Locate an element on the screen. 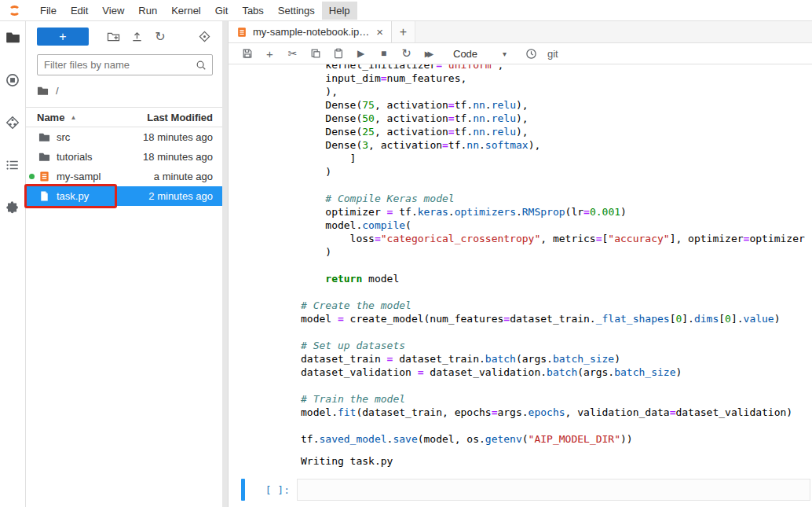  notebook-file-icon is located at coordinates (242, 32).